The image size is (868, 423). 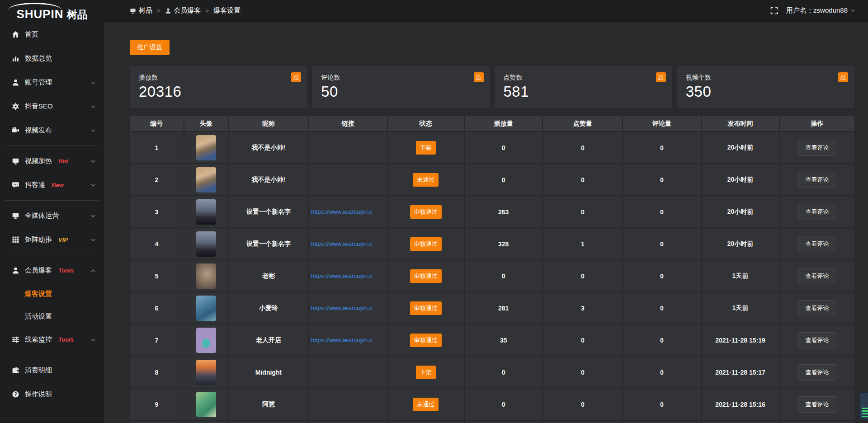 What do you see at coordinates (774, 11) in the screenshot?
I see `fullscreen-icon` at bounding box center [774, 11].